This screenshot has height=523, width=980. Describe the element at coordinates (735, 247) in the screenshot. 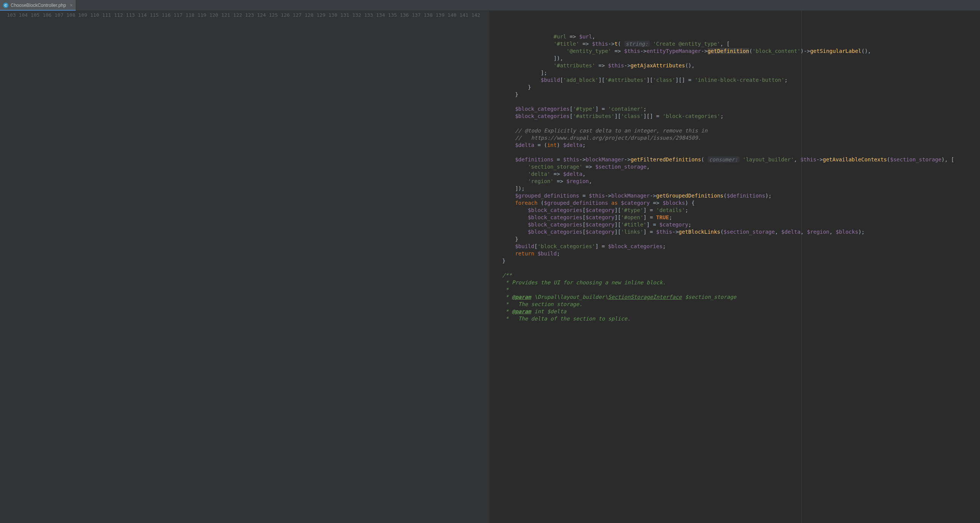

I see `code-line: $build['block_categories'] = $block_cate…` at that location.